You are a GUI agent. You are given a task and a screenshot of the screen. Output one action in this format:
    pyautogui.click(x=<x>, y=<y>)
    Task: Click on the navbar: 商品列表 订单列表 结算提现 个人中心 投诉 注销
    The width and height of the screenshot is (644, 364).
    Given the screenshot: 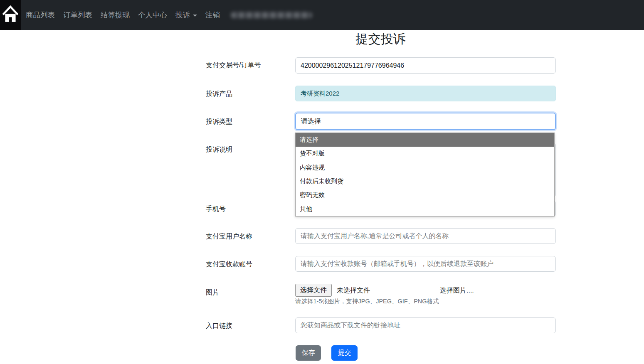 What is the action you would take?
    pyautogui.click(x=322, y=15)
    